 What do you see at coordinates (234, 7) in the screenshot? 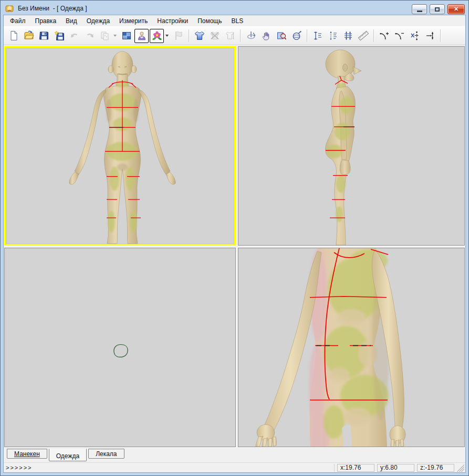
I see `title-bar: Без Имени - [ Одежда ] ✕` at bounding box center [234, 7].